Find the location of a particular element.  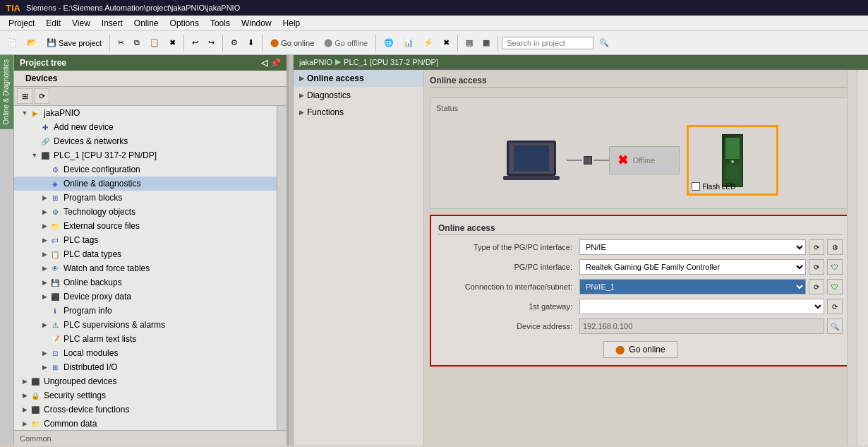

nav-diagnostics: ▶ Diagnostics is located at coordinates (358, 95).